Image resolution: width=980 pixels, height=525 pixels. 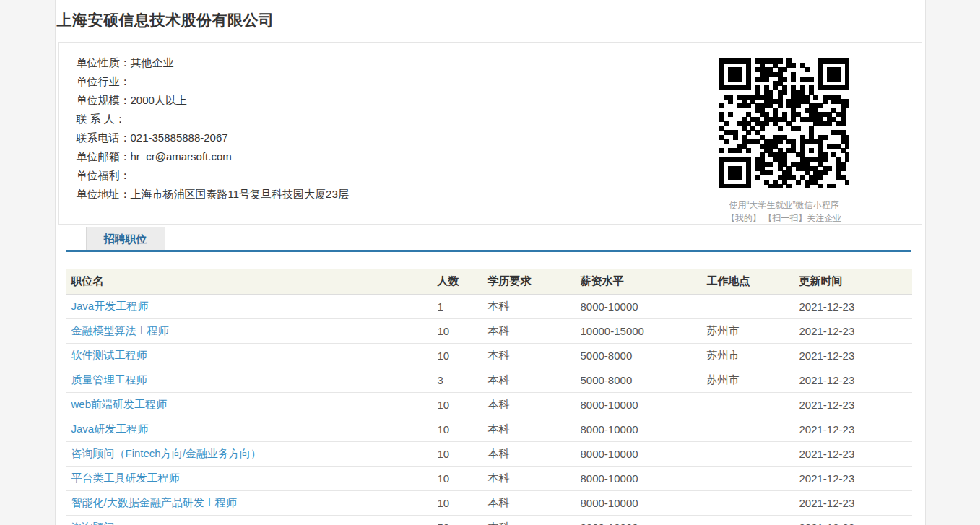 What do you see at coordinates (120, 331) in the screenshot?
I see `job-link: 金融模型算法工程师` at bounding box center [120, 331].